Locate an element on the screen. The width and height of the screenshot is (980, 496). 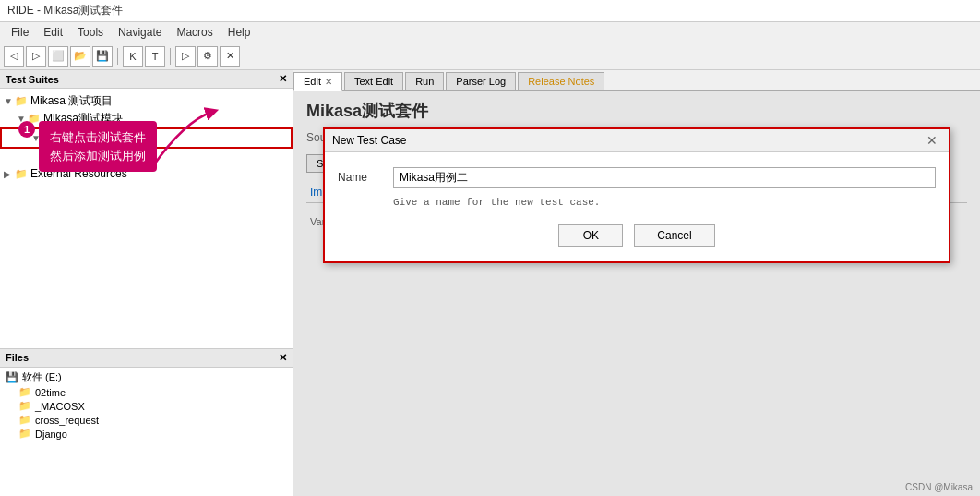
file-item-label: _MACOSX is located at coordinates (60, 406).